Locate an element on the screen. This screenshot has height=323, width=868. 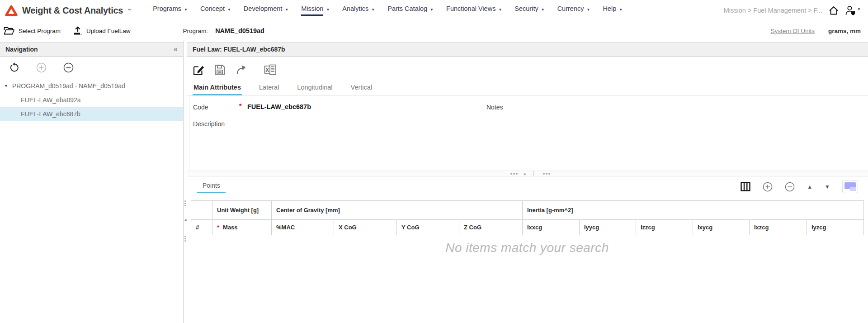
tab-vertical: Vertical is located at coordinates (362, 90).